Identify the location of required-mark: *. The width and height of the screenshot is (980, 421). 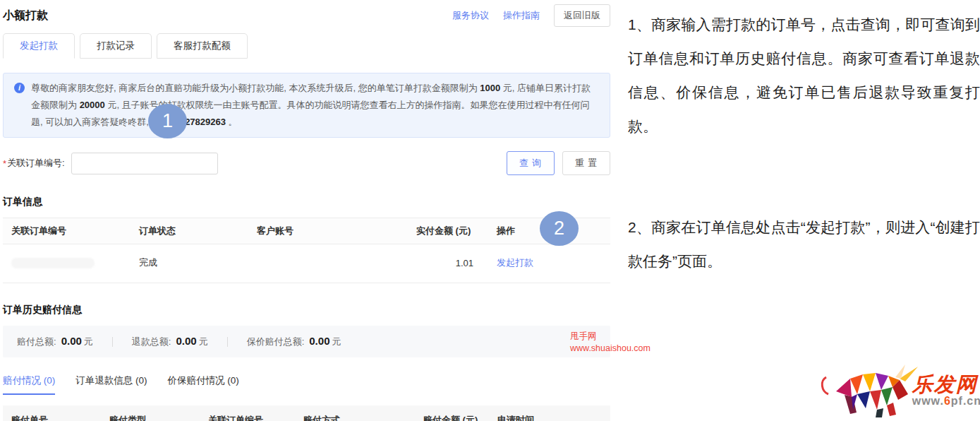
(4, 164).